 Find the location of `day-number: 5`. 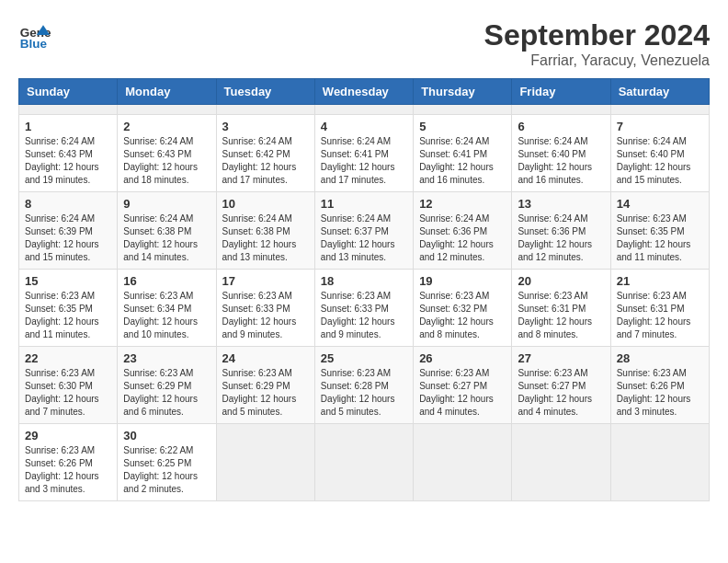

day-number: 5 is located at coordinates (462, 127).